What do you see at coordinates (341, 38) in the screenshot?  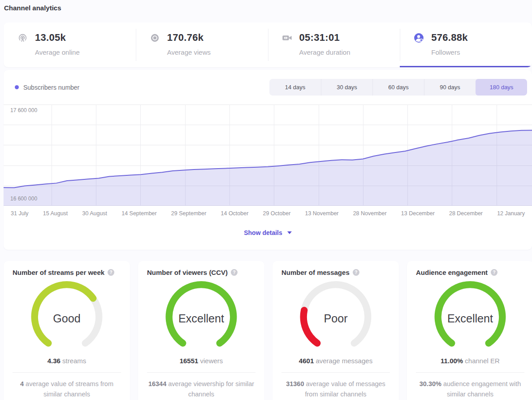 I see `stat-top: 05:31:01` at bounding box center [341, 38].